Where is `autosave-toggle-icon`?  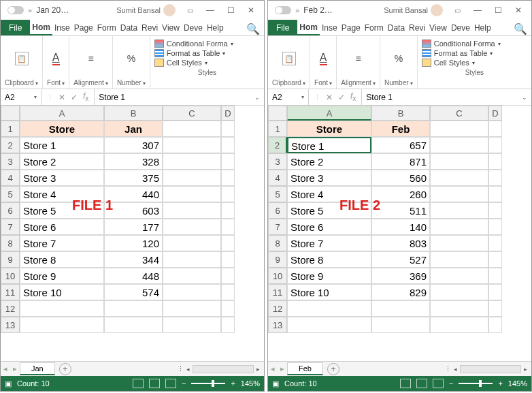 autosave-toggle-icon is located at coordinates (16, 10).